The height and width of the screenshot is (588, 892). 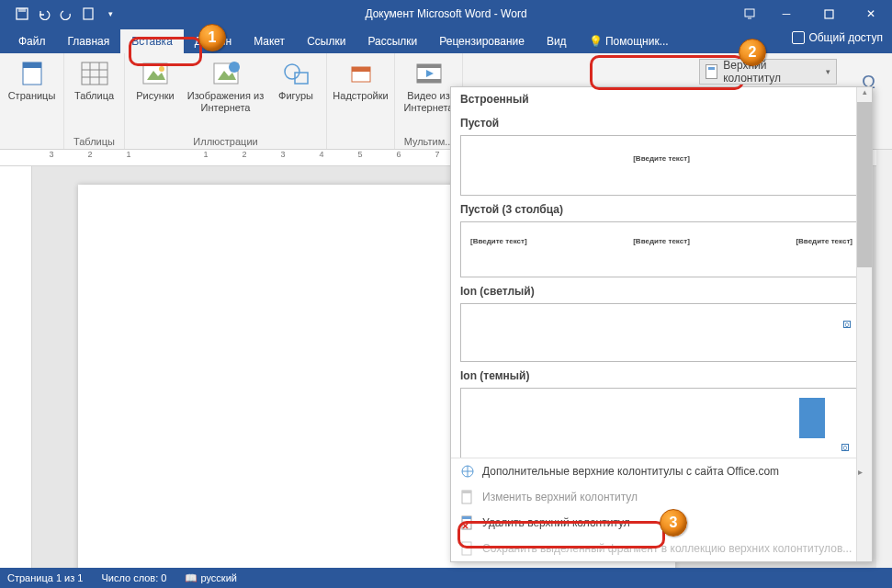 What do you see at coordinates (212, 38) in the screenshot?
I see `callout-badge-1: 1` at bounding box center [212, 38].